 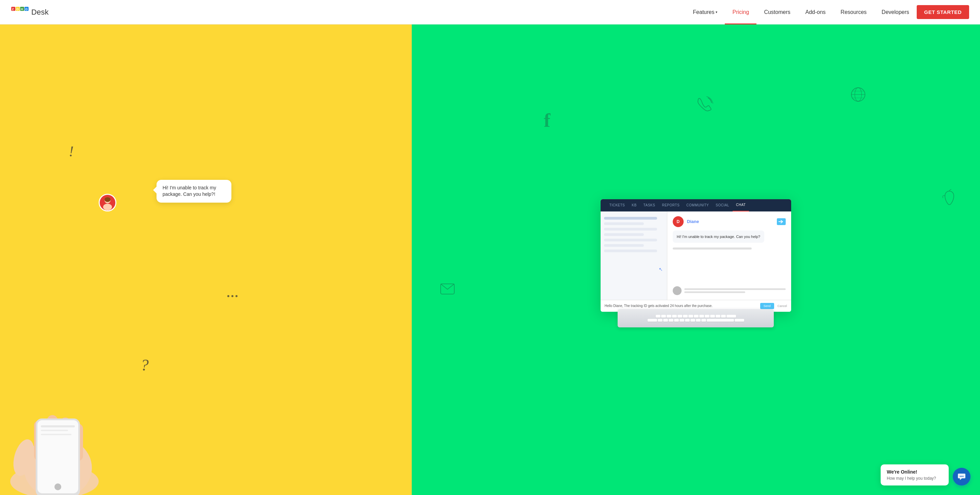 What do you see at coordinates (722, 205) in the screenshot?
I see `app-nav-social: SOCIAL` at bounding box center [722, 205].